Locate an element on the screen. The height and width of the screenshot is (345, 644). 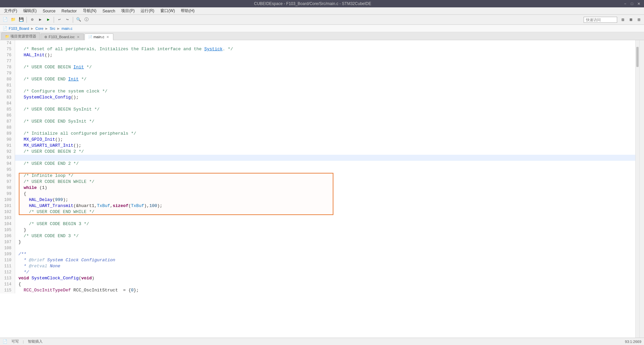
line-code: void SystemClock_Config(void) is located at coordinates (325, 278).